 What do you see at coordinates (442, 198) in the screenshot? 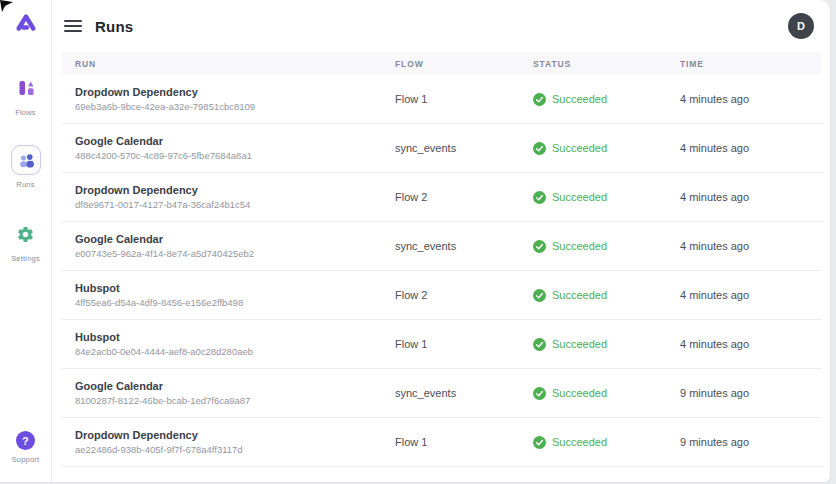
I see `table-row: Dropdown Dependency df8e9671-0017-4127-b…` at bounding box center [442, 198].